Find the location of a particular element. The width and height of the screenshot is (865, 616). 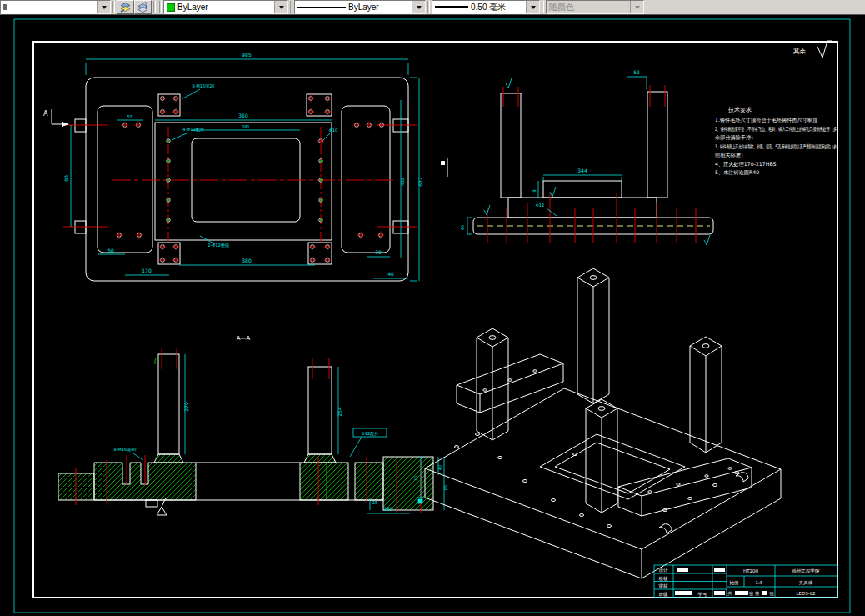

dim-label: 8-M16深40 is located at coordinates (125, 450).